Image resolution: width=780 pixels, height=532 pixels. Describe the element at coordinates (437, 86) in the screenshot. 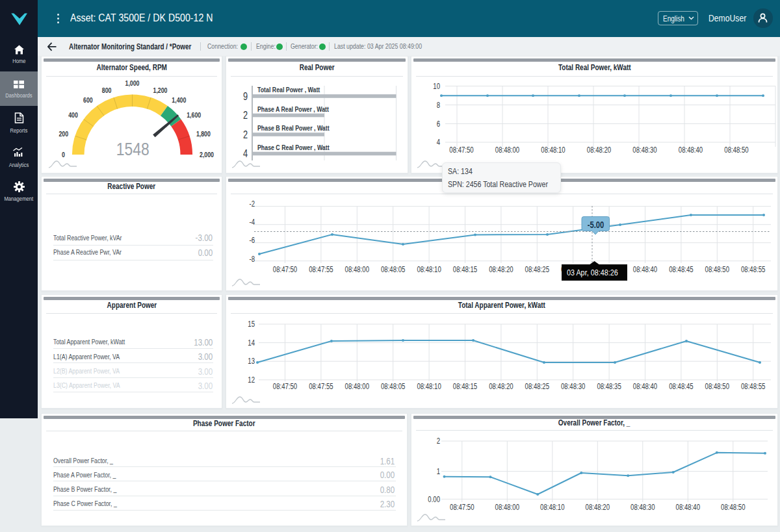

I see `svg-text: 10` at that location.